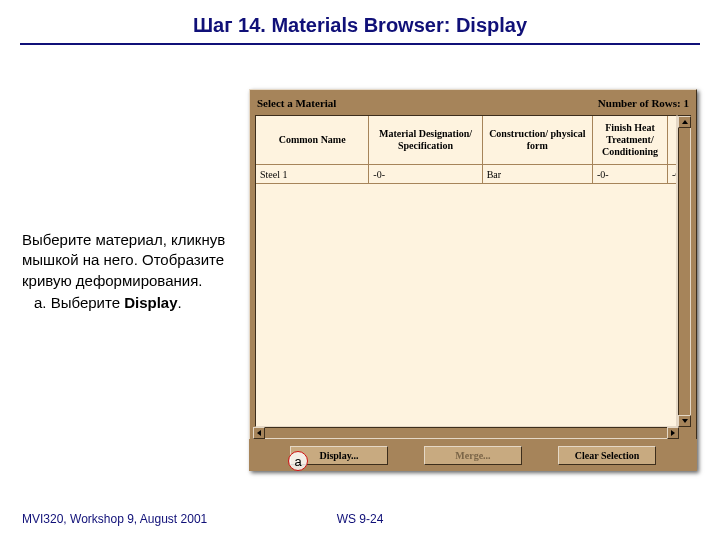 This screenshot has width=720, height=540. What do you see at coordinates (114, 519) in the screenshot?
I see `footer-left: MVI320, Workshop 9, August 2001` at bounding box center [114, 519].